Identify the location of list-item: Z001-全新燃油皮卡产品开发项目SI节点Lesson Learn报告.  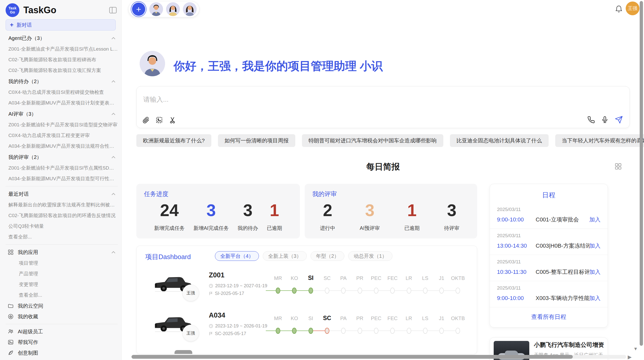
(63, 49).